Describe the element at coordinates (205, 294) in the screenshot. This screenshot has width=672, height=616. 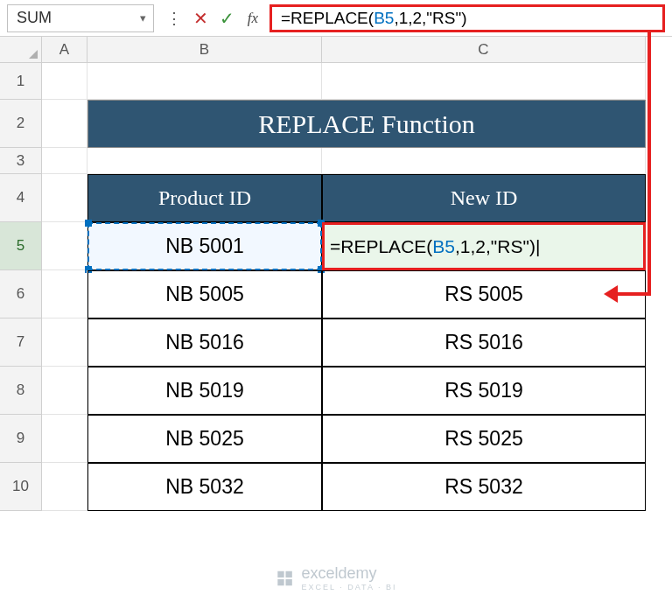
I see `cell: NB 5005` at that location.